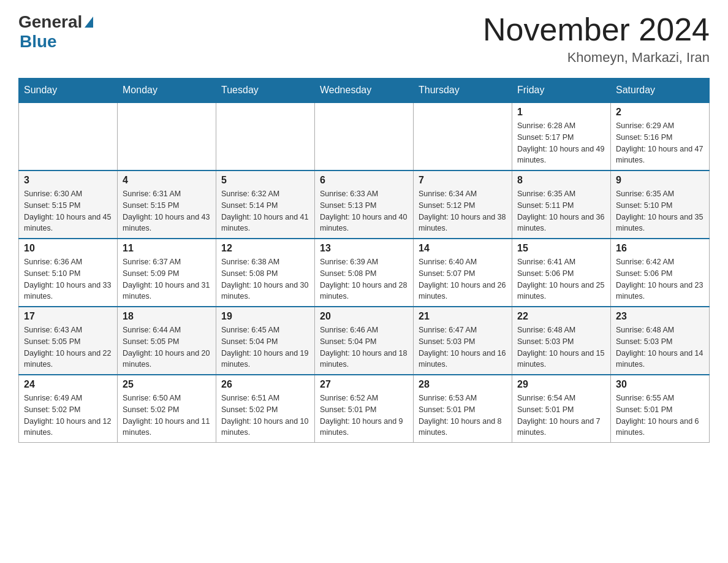  Describe the element at coordinates (364, 205) in the screenshot. I see `calendar-week-row: 3Sunrise: 6:30 AMSunset: 5:15 PMDaylight…` at that location.